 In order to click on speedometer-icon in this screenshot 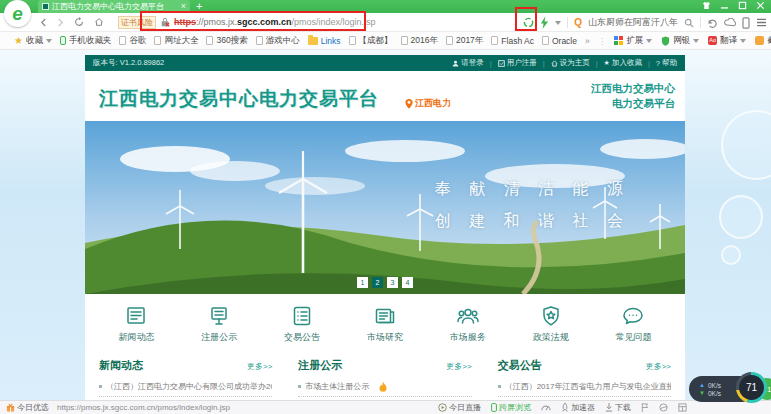, I will do `click(546, 408)`.